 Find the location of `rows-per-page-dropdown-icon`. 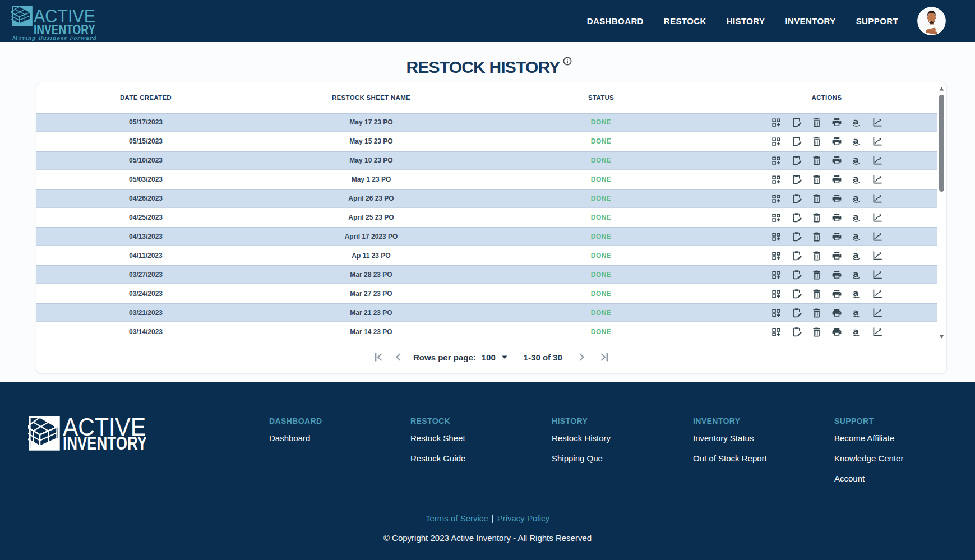

rows-per-page-dropdown-icon is located at coordinates (505, 357).